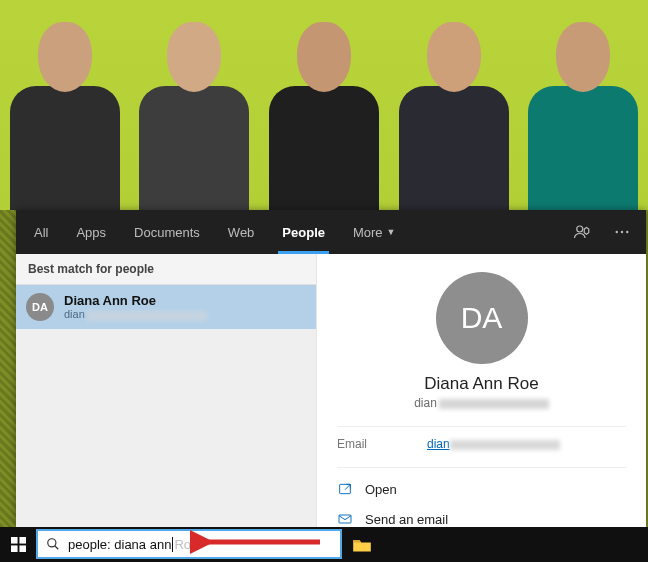 Image resolution: width=648 pixels, height=562 pixels. Describe the element at coordinates (18, 544) in the screenshot. I see `start-button` at that location.